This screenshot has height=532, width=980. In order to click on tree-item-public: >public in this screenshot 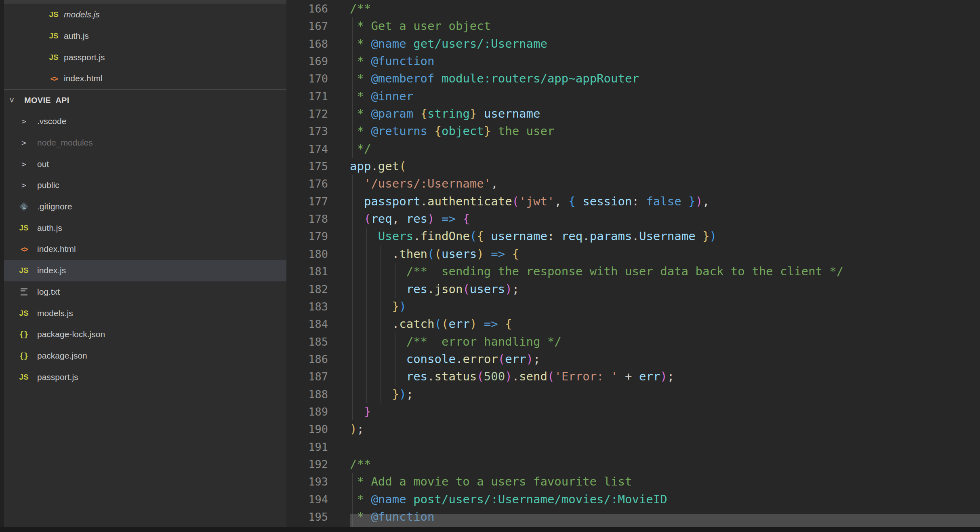, I will do `click(143, 185)`.